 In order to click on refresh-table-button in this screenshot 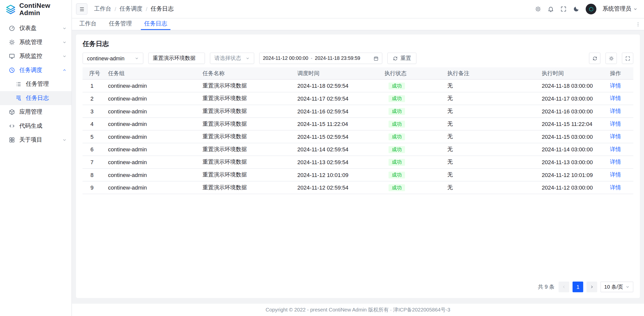, I will do `click(595, 58)`.